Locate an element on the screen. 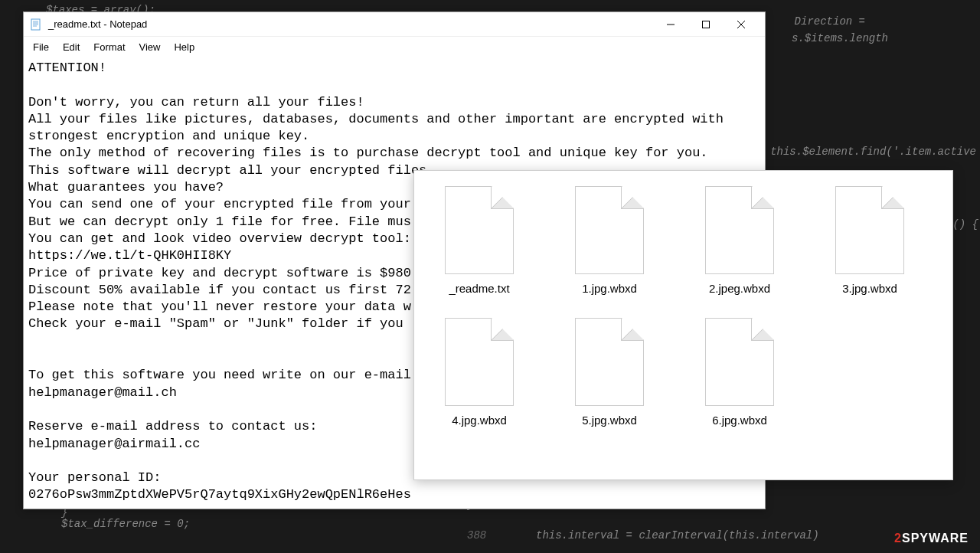 This screenshot has height=553, width=980. menu-edit: Edit is located at coordinates (71, 47).